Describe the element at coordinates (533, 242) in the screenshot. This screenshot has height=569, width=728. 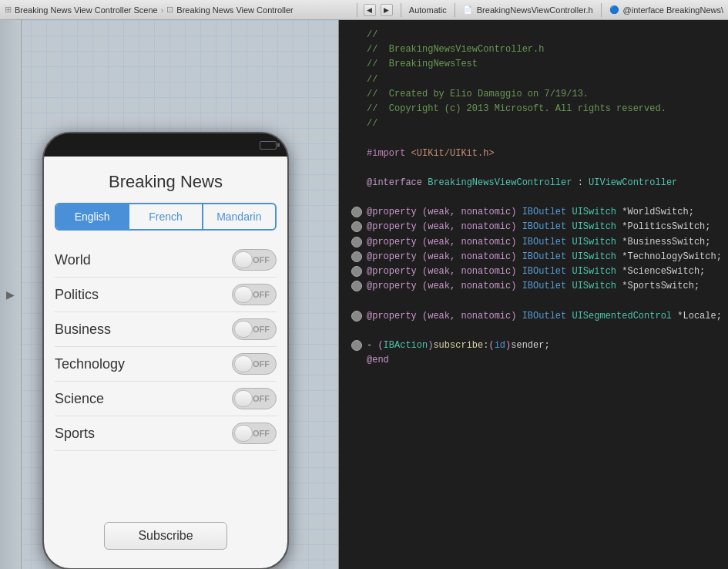
I see `code-line-15: @property (weak, nonatomic) IBOutlet UIS…` at that location.